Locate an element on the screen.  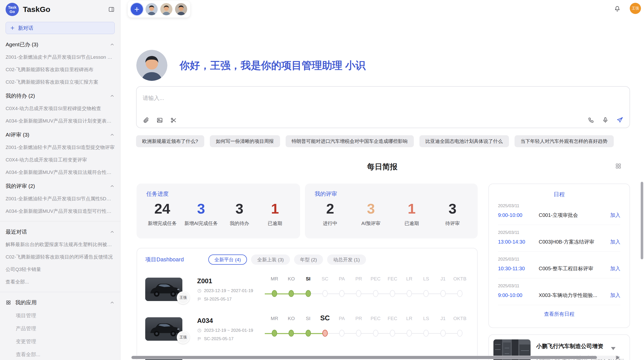
sidebar-section-header: AI评审 (3) is located at coordinates (60, 135).